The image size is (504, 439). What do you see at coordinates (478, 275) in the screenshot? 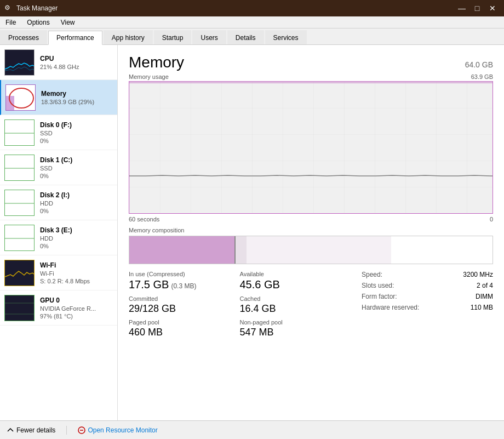
I see `speed-value: 3200 MHz` at bounding box center [478, 275].